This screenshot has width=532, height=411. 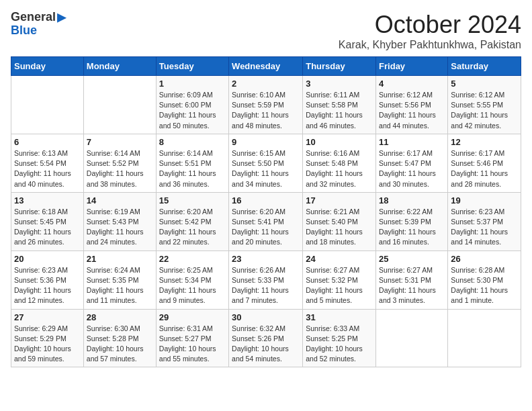 I want to click on day-info: Sunrise: 6:18 AMSunset: 5:45 PMDaylight:…, so click(x=47, y=227).